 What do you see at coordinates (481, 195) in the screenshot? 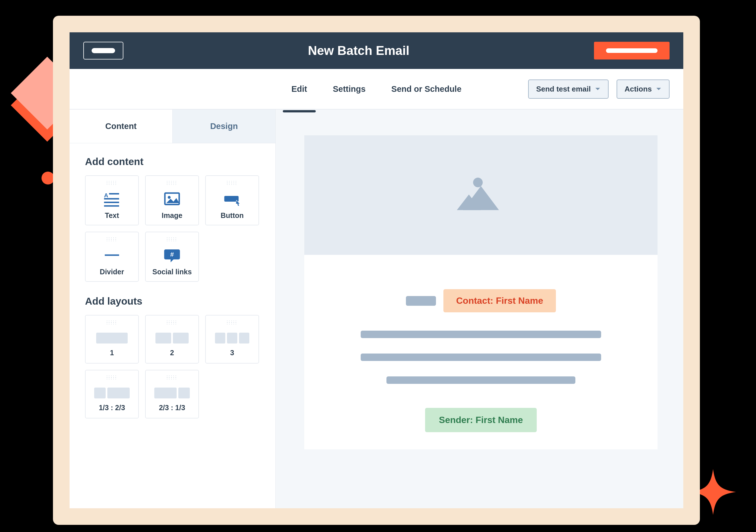
I see `hero-image-placeholder` at bounding box center [481, 195].